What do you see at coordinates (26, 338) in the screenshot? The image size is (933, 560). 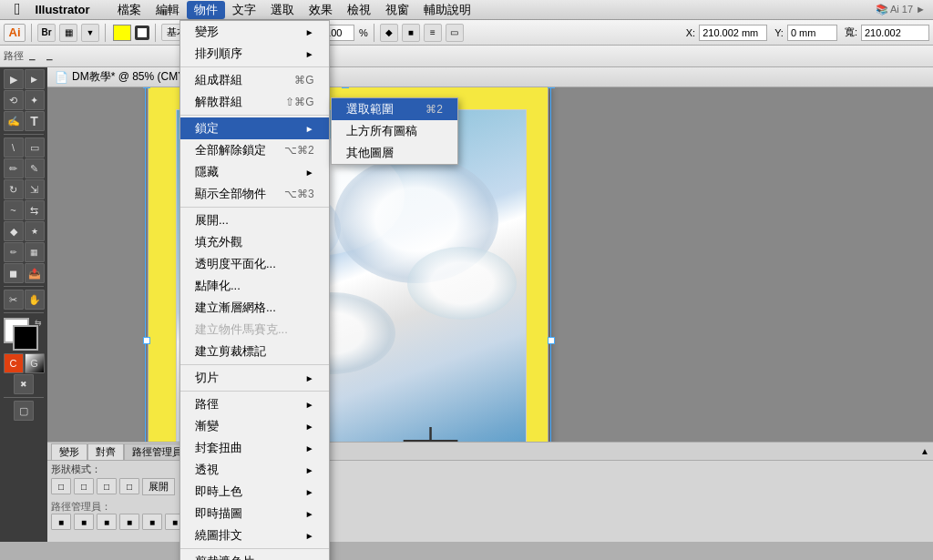 I see `stroke-color-swatch` at bounding box center [26, 338].